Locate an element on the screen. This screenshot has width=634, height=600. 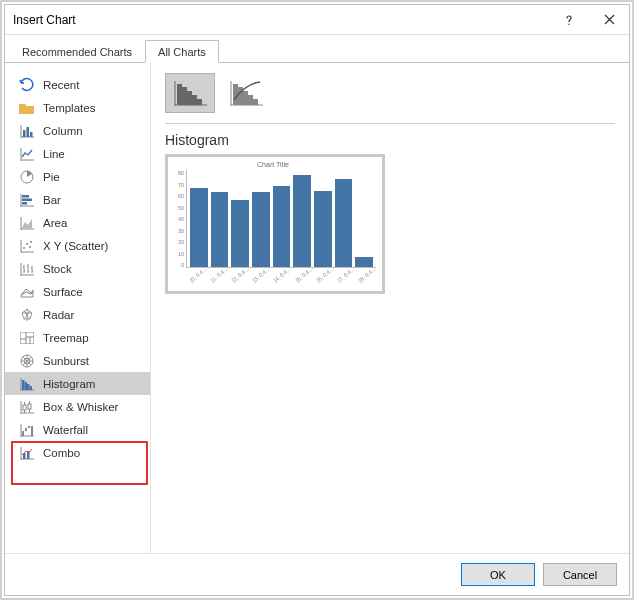
chart-preview: Chart Title 80706050403020100 [0, 0.4…[1… is located at coordinates (275, 224).